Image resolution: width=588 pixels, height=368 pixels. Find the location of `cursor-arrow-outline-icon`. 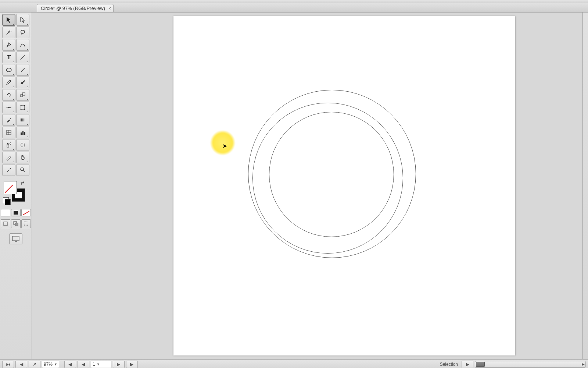

cursor-arrow-outline-icon is located at coordinates (23, 20).